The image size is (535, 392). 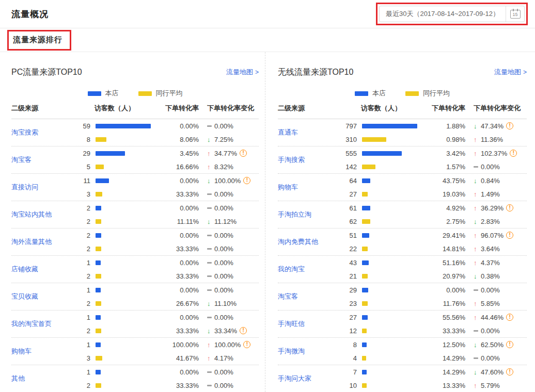 What do you see at coordinates (310, 269) in the screenshot?
I see `source-link: 我的淘宝` at bounding box center [310, 269].